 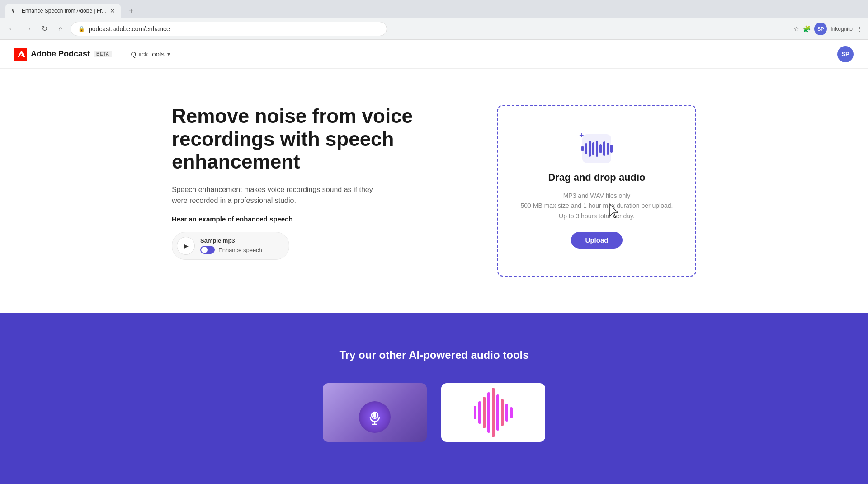 What do you see at coordinates (493, 413) in the screenshot?
I see `tool-card-edit` at bounding box center [493, 413].